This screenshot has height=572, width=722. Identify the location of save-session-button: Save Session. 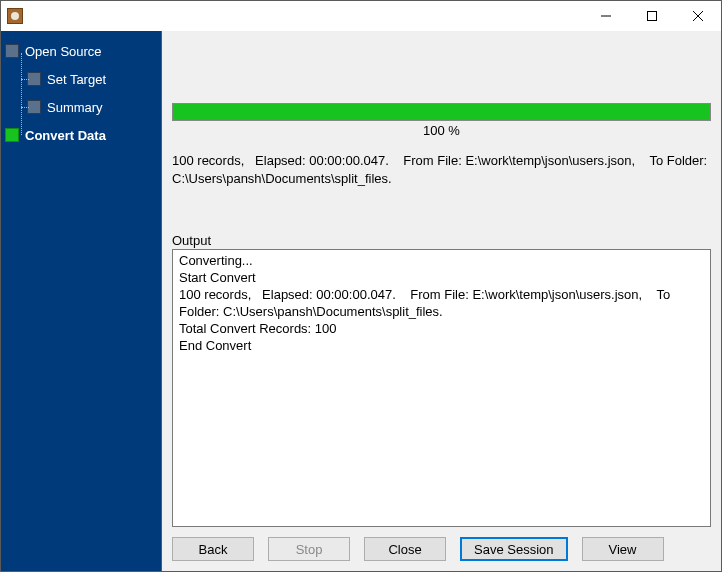
(514, 549).